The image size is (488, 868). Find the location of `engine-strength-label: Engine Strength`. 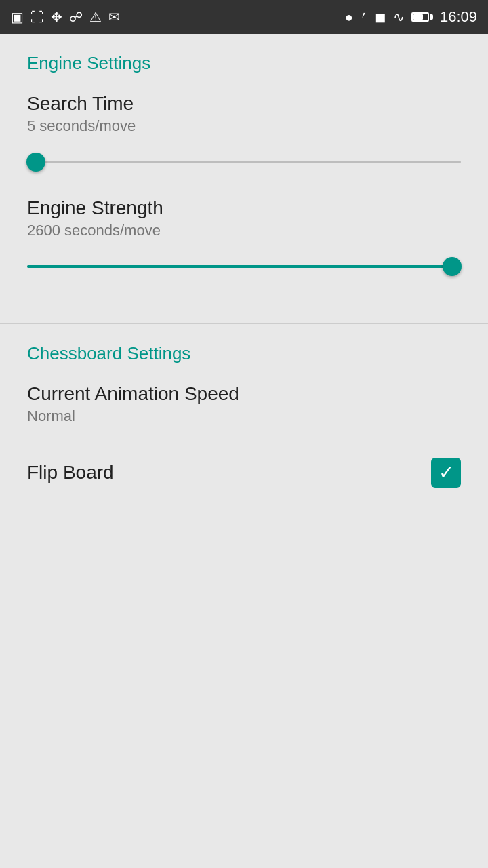

engine-strength-label: Engine Strength is located at coordinates (244, 208).